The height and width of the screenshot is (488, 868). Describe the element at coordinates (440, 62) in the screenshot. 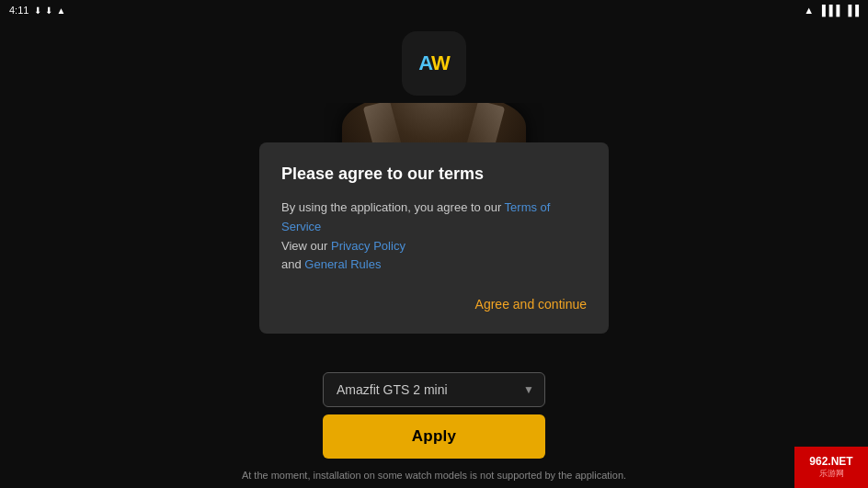

I see `app-icon-w: W` at that location.